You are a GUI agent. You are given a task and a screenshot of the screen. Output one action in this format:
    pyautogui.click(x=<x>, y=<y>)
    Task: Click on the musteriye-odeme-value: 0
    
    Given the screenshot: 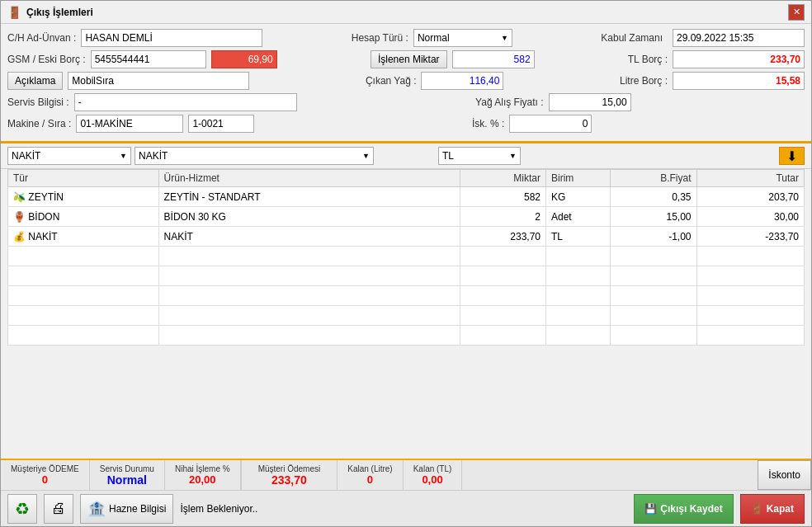 What is the action you would take?
    pyautogui.click(x=45, y=480)
    